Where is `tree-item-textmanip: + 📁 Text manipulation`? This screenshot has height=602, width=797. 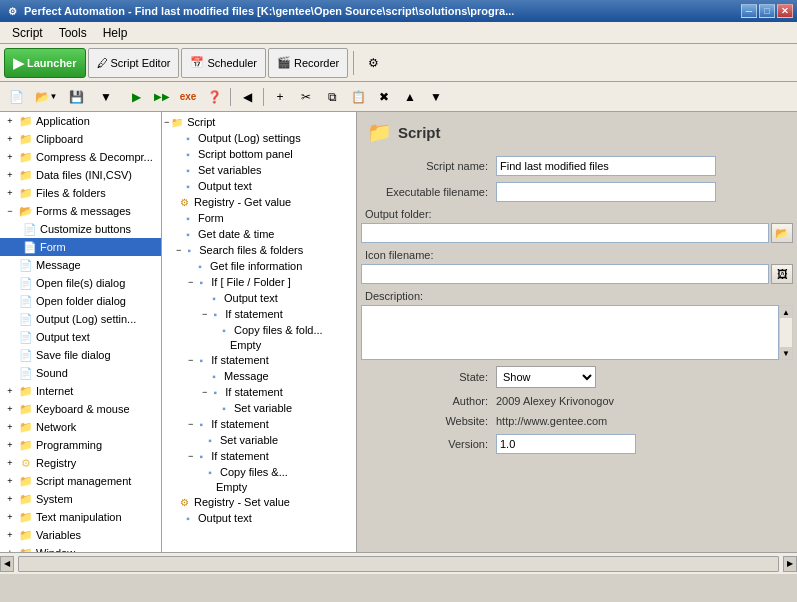
tree-item-textmanip: + 📁 Text manipulation is located at coordinates (80, 517).